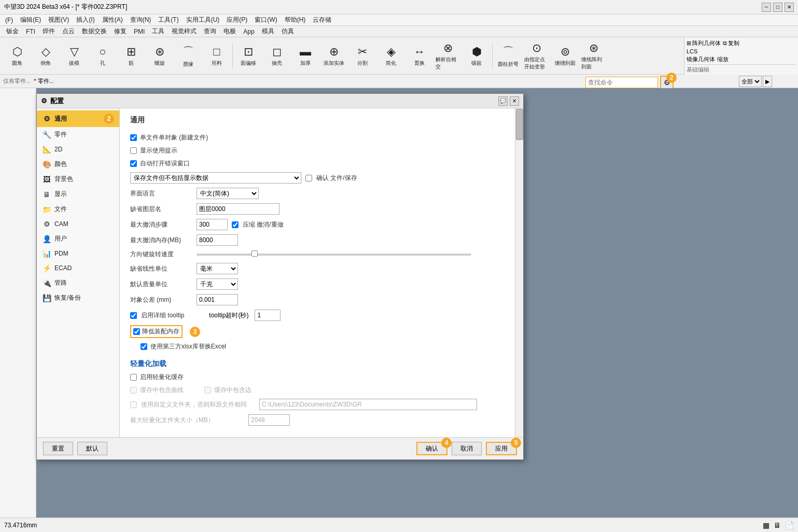 This screenshot has width=798, height=532. Describe the element at coordinates (78, 164) in the screenshot. I see `nav-color: 🎨 颜色` at that location.